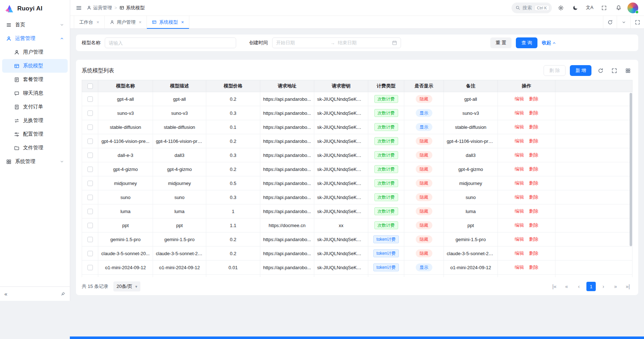 The width and height of the screenshot is (644, 339). Describe the element at coordinates (628, 71) in the screenshot. I see `column-settings-icon` at that location.